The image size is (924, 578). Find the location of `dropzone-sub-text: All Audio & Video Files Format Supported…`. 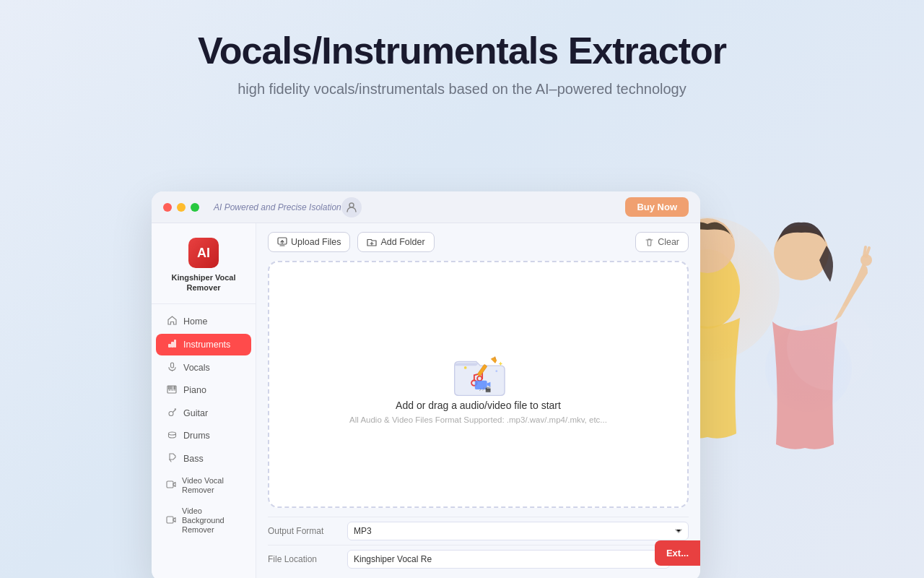

dropzone-sub-text: All Audio & Video Files Format Supported… is located at coordinates (478, 420).